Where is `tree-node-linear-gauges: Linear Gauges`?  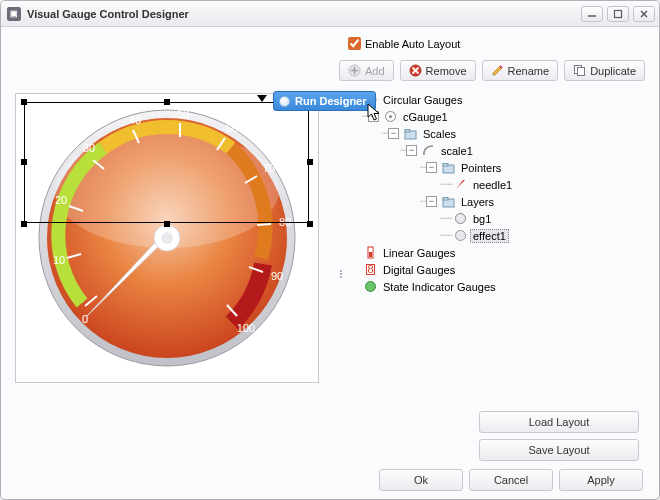
tree-node-linear-gauges: Linear Gauges is located at coordinates (496, 252).